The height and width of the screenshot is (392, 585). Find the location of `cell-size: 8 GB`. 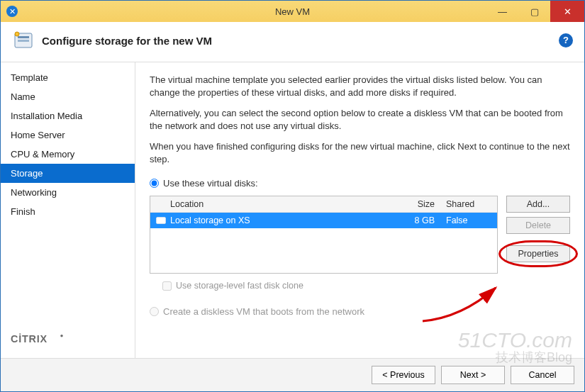

cell-size: 8 GB is located at coordinates (416, 220).